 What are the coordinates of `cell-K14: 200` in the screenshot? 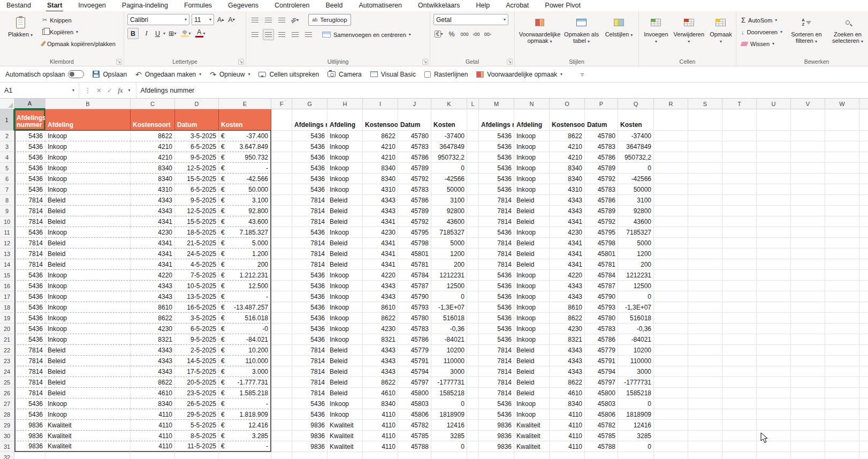 It's located at (450, 265).